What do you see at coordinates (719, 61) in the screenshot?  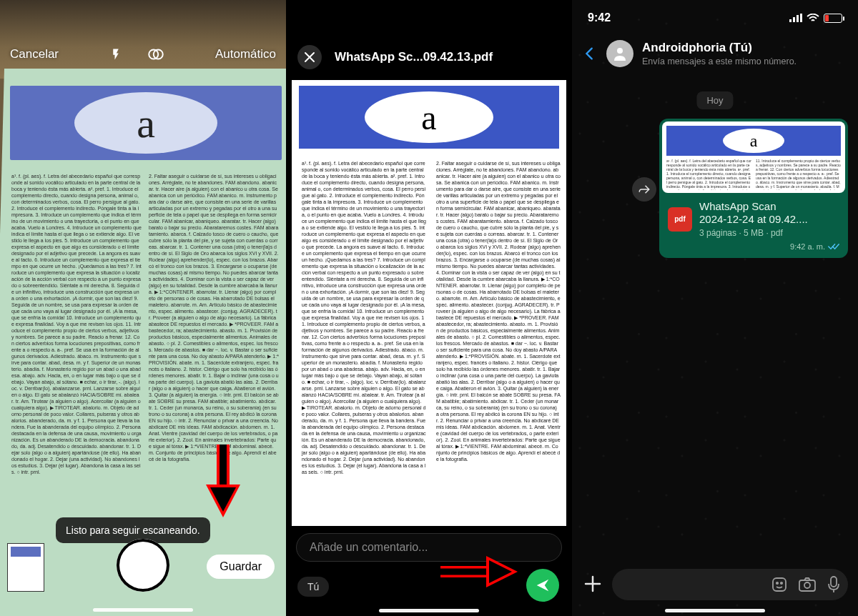 I see `contact-subtitle: Envía mensajes a este mismo número.` at bounding box center [719, 61].